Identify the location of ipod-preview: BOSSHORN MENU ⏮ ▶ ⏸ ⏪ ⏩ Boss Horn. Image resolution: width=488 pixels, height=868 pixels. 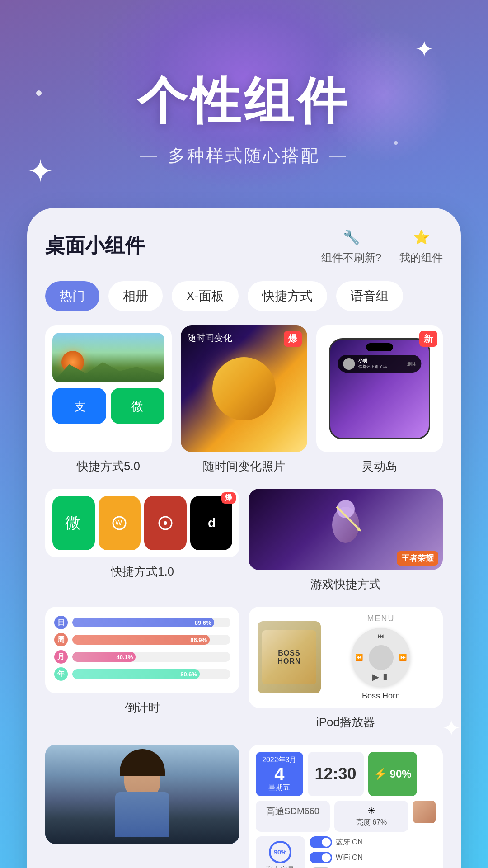
(346, 657).